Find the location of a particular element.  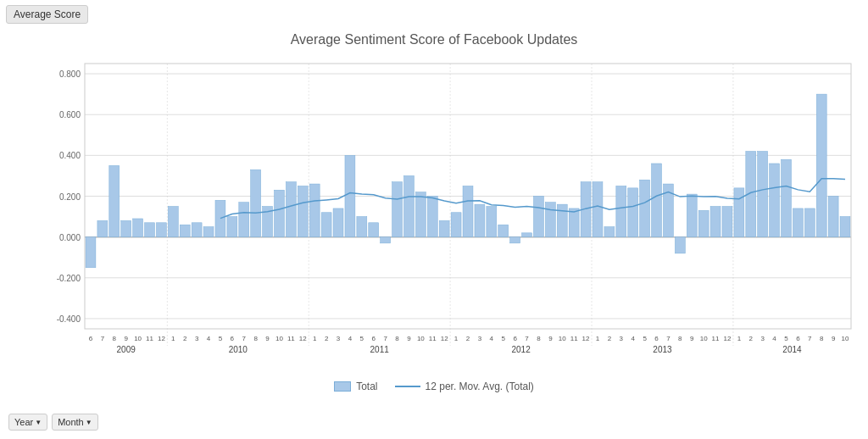

svg-text: 0.400 is located at coordinates (70, 156).